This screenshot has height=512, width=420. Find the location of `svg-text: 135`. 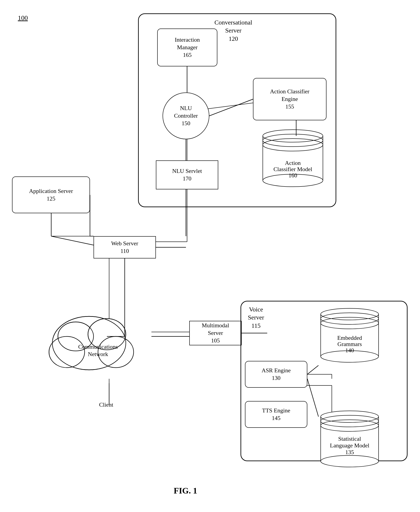

svg-text: 135 is located at coordinates (350, 452).